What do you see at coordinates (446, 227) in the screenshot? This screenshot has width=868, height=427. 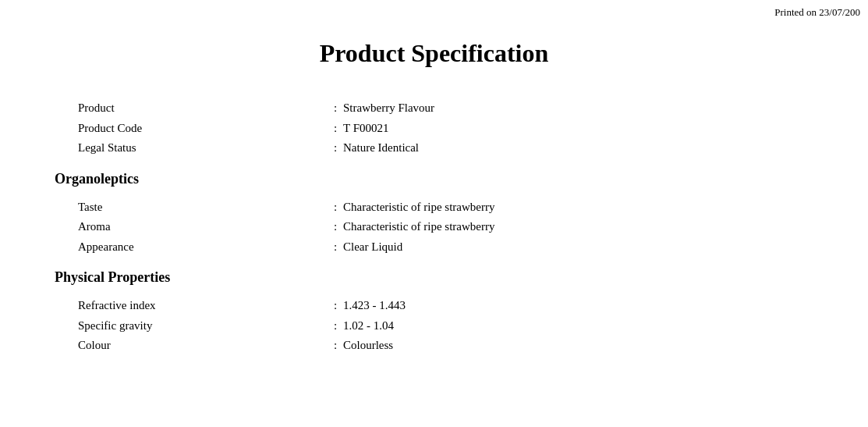 I see `section-field-group: Taste:Characteristic of ripe strawberryA…` at bounding box center [446, 227].